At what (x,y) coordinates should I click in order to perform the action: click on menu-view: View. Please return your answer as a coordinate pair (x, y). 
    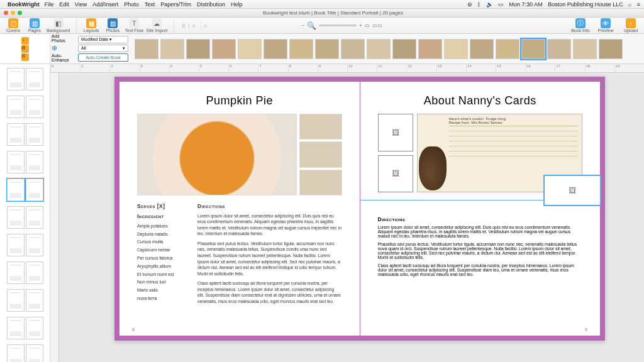
    Looking at the image, I should click on (80, 4).